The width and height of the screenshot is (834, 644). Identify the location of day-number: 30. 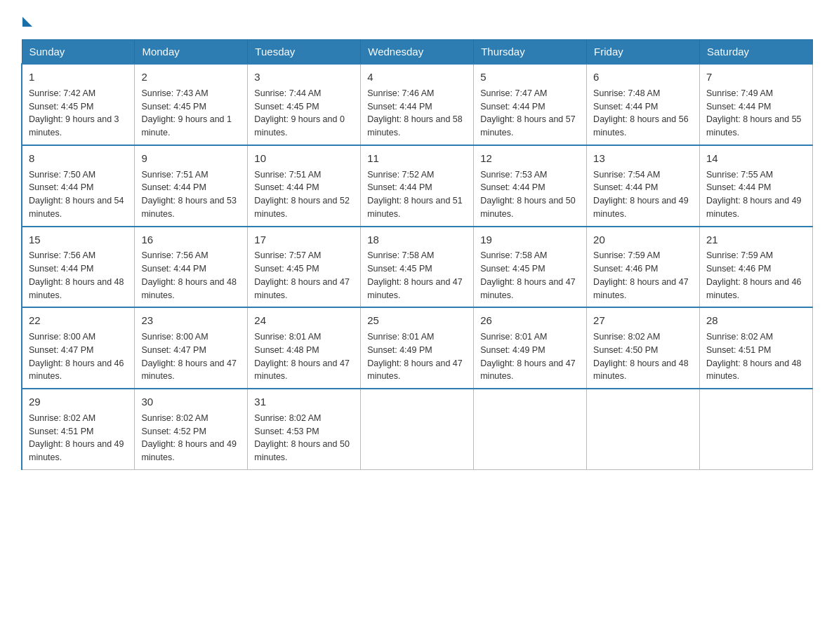
(191, 402).